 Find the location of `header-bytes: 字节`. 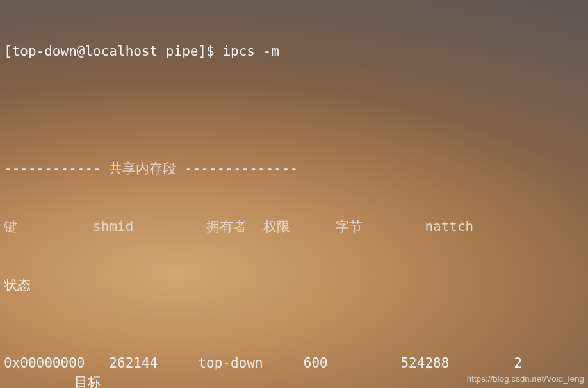

header-bytes: 字节 is located at coordinates (380, 227).